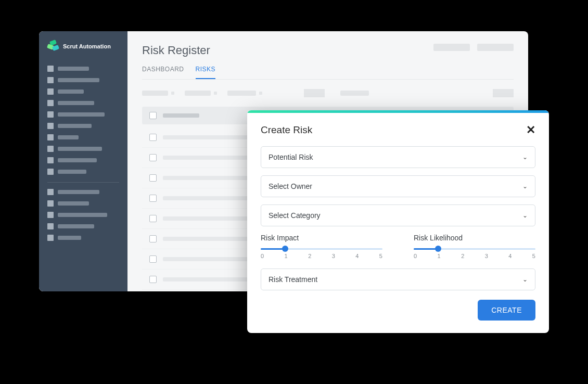 The image size is (588, 384). I want to click on sidebar: Scrut Automation, so click(83, 161).